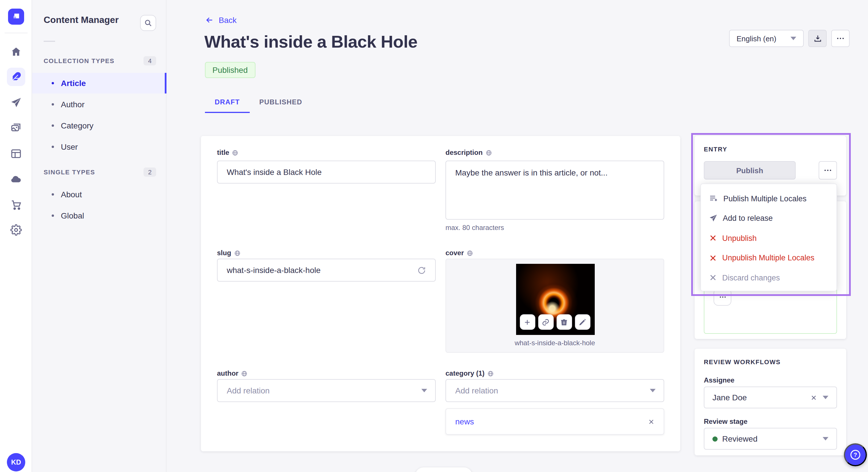  I want to click on sidebar-item-category: Category, so click(99, 126).